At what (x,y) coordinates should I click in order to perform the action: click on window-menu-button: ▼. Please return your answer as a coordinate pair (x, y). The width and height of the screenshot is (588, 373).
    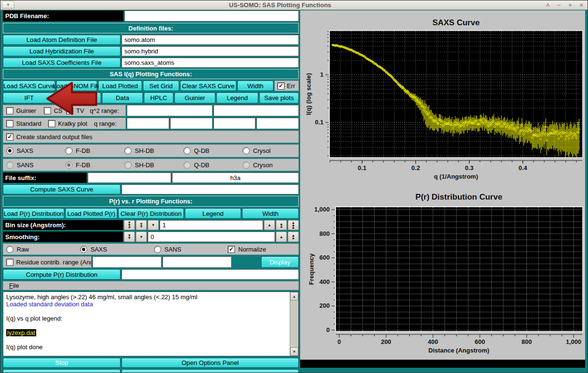
    Looking at the image, I should click on (8, 5).